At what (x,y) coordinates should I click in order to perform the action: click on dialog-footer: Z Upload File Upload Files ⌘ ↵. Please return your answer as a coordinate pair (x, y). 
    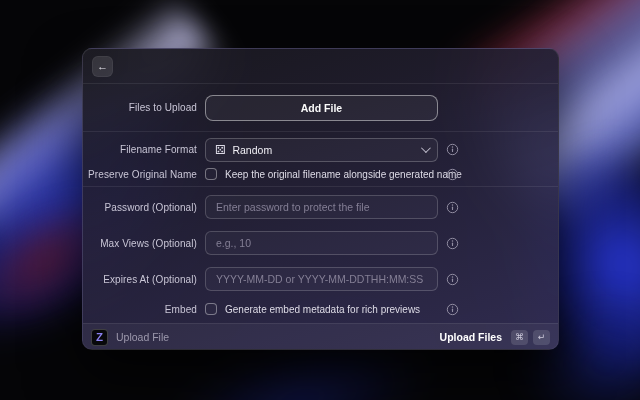
    Looking at the image, I should click on (320, 336).